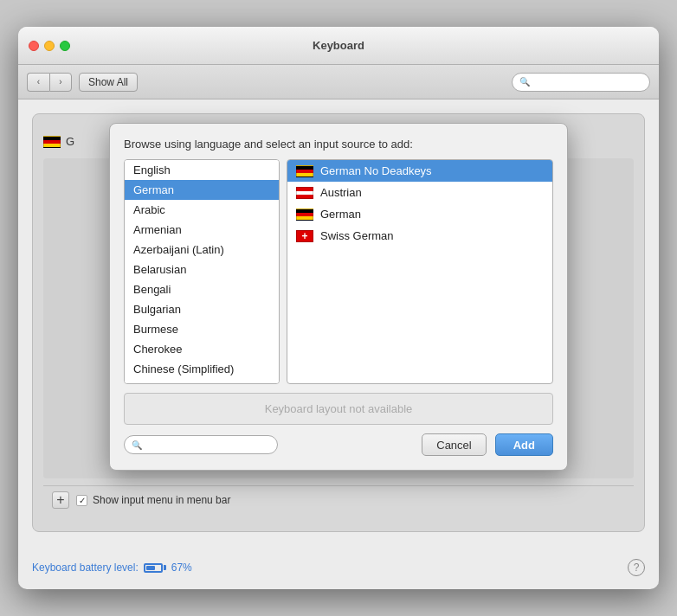 This screenshot has width=677, height=616. Describe the element at coordinates (341, 192) in the screenshot. I see `source-label-austrian: Austrian` at that location.